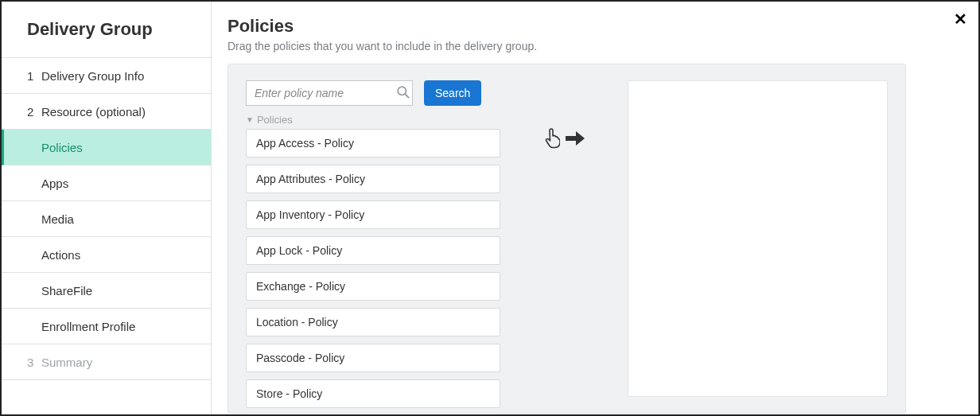 This screenshot has width=980, height=416. I want to click on sub-label: Policies, so click(62, 148).